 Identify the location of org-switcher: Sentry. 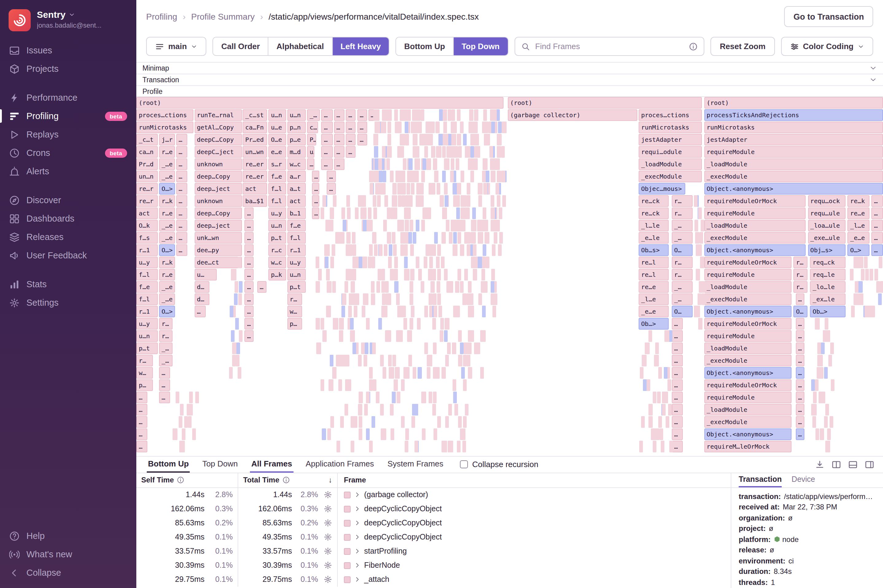
(69, 14).